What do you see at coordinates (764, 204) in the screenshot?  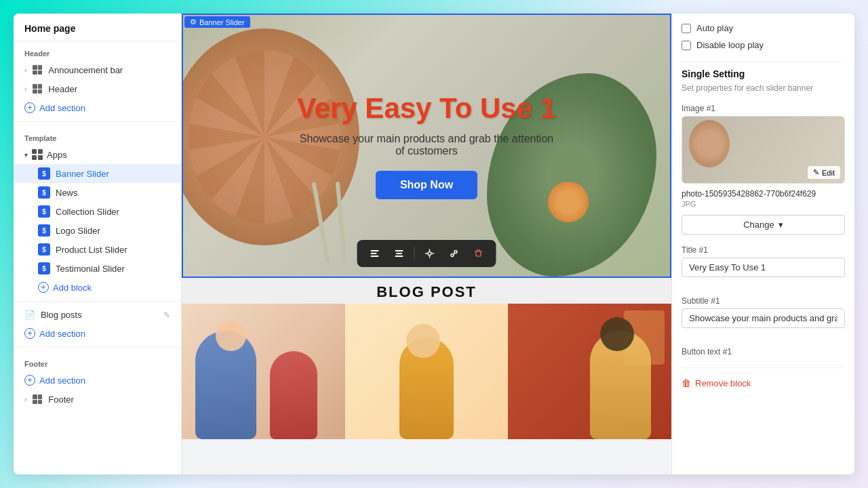 I see `image-ext: JPG` at bounding box center [764, 204].